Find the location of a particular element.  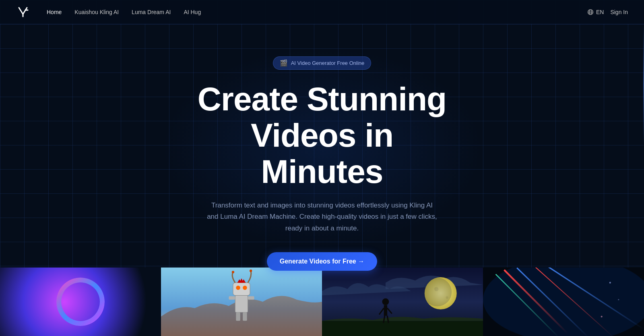

logo is located at coordinates (23, 12).